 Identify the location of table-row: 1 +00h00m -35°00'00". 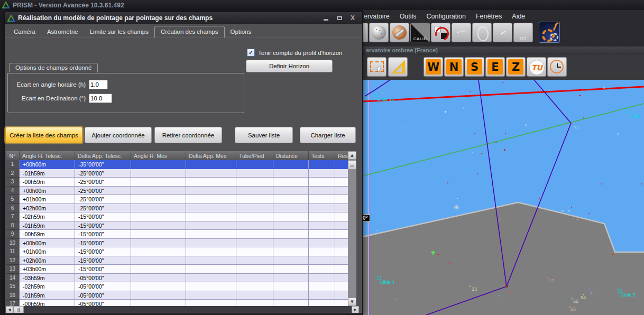
(177, 165).